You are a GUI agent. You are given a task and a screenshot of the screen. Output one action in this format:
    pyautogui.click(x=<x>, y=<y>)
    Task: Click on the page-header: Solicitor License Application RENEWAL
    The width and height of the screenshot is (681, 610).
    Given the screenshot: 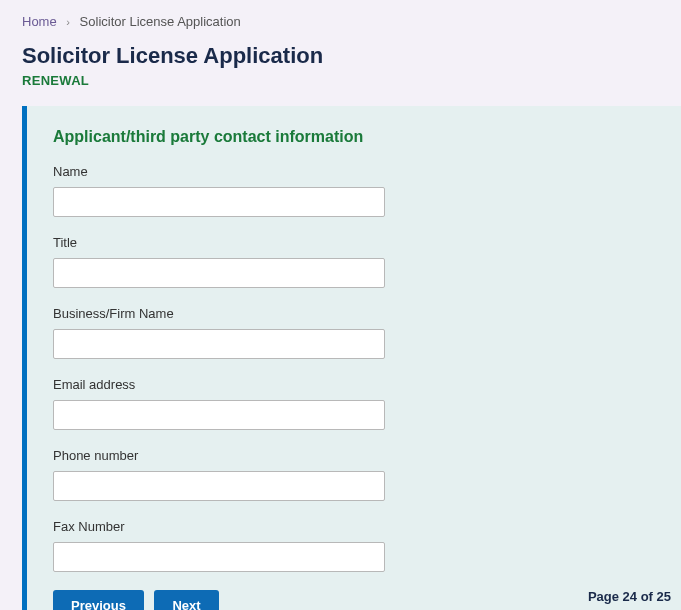 What is the action you would take?
    pyautogui.click(x=340, y=72)
    